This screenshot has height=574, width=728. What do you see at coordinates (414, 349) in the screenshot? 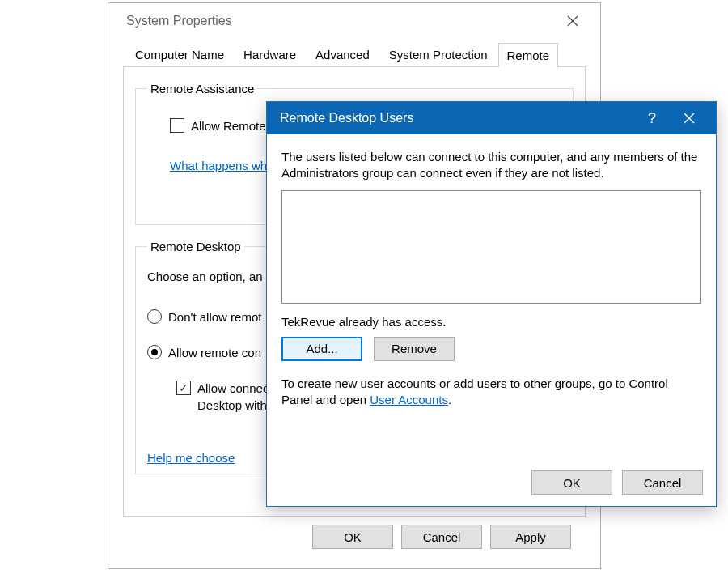
I see `rdu-remove-button: Remove` at bounding box center [414, 349].